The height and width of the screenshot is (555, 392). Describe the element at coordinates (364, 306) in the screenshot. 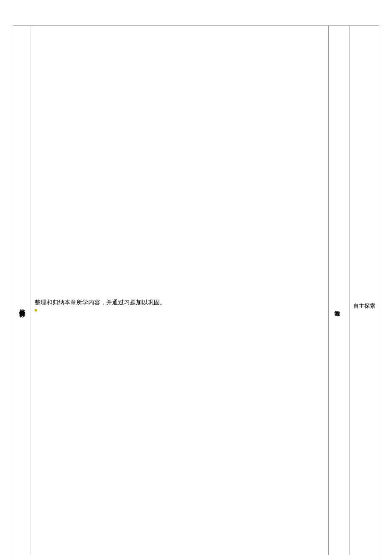

I see `self-explore-label: 自主探索` at that location.